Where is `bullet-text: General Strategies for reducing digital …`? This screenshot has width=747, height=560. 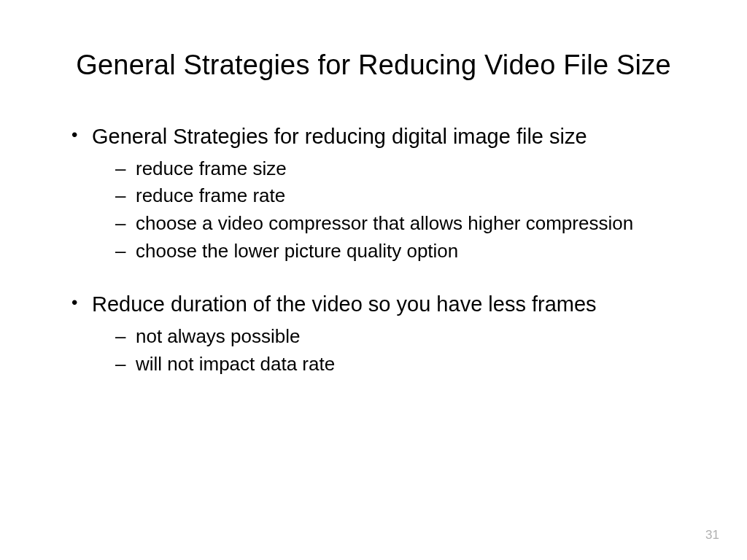 bullet-text: General Strategies for reducing digital … is located at coordinates (340, 136).